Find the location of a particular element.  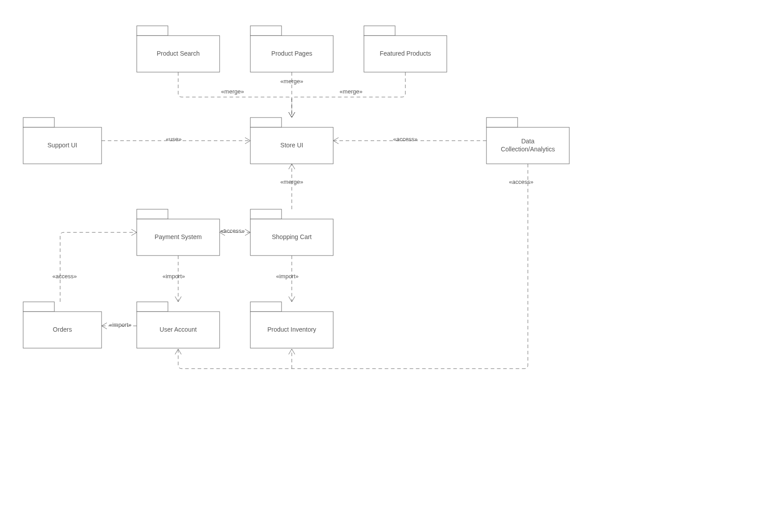

package-shopping-cart: Shopping Cart is located at coordinates (292, 232).